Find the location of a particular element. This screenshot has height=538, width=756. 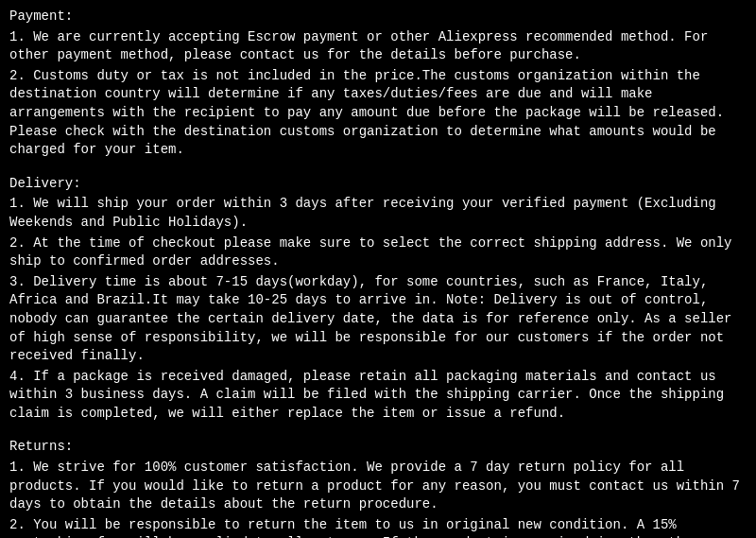

paragraph-delivery-4: 4. If a package is received damaged, ple… is located at coordinates (378, 395).